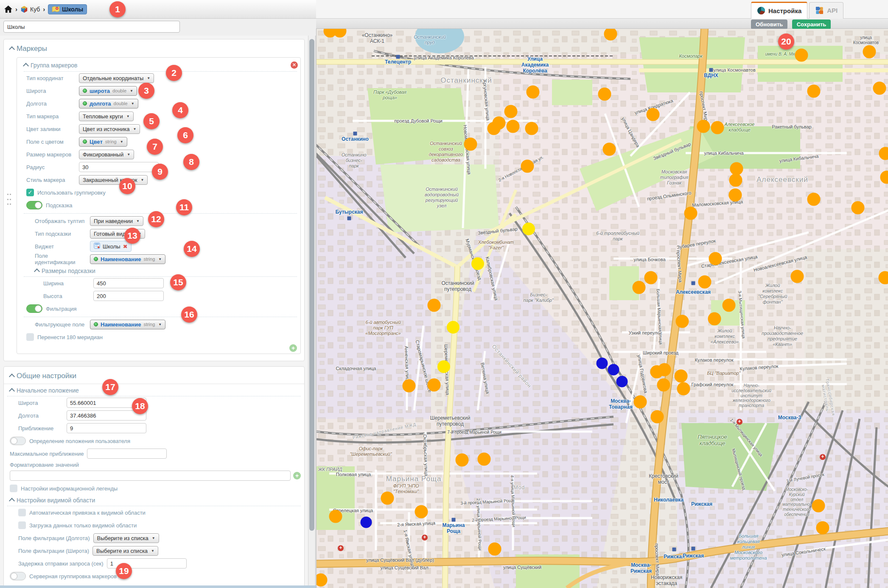 The image size is (888, 588). I want to click on widget-chip: Школы✖, so click(111, 246).